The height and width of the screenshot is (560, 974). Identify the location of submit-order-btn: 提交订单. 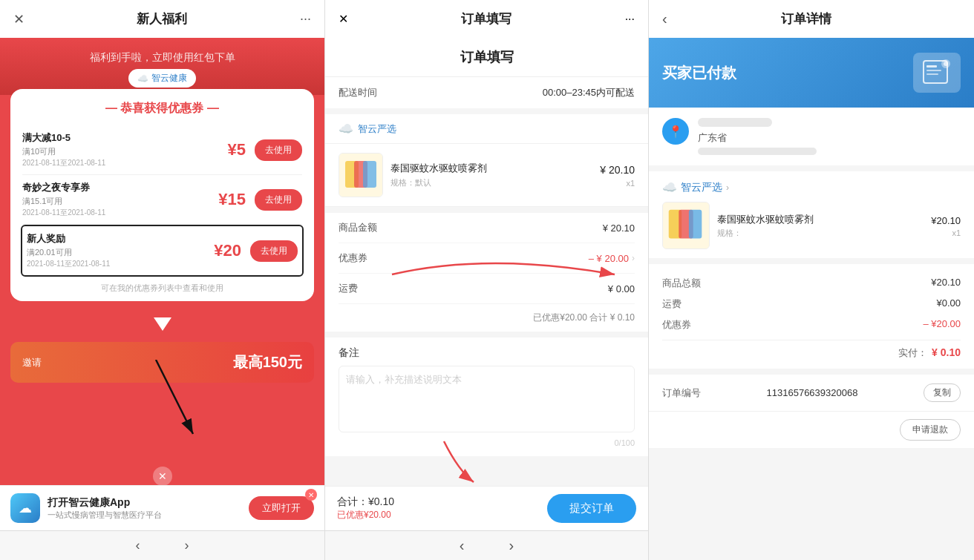
(592, 509).